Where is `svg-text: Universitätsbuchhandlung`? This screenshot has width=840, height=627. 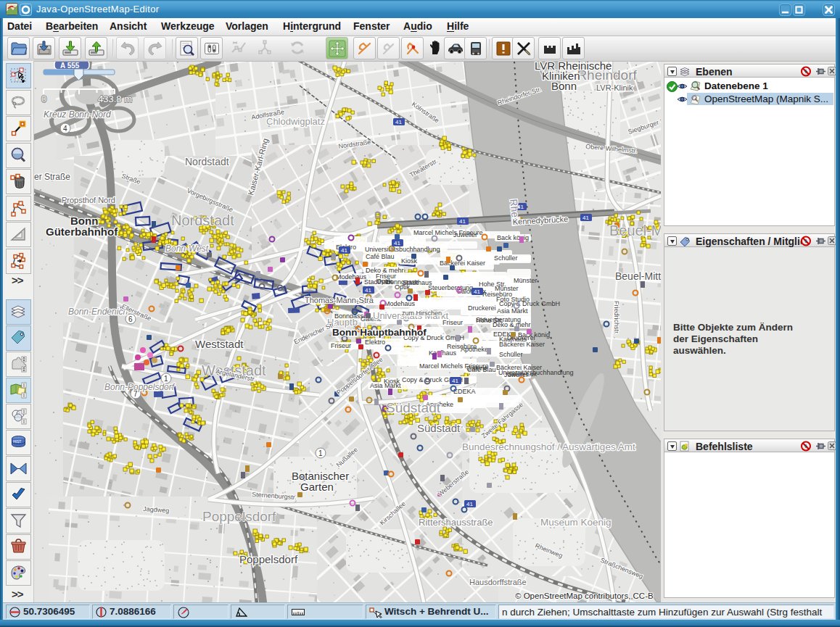 svg-text: Universitätsbuchhandlung is located at coordinates (403, 249).